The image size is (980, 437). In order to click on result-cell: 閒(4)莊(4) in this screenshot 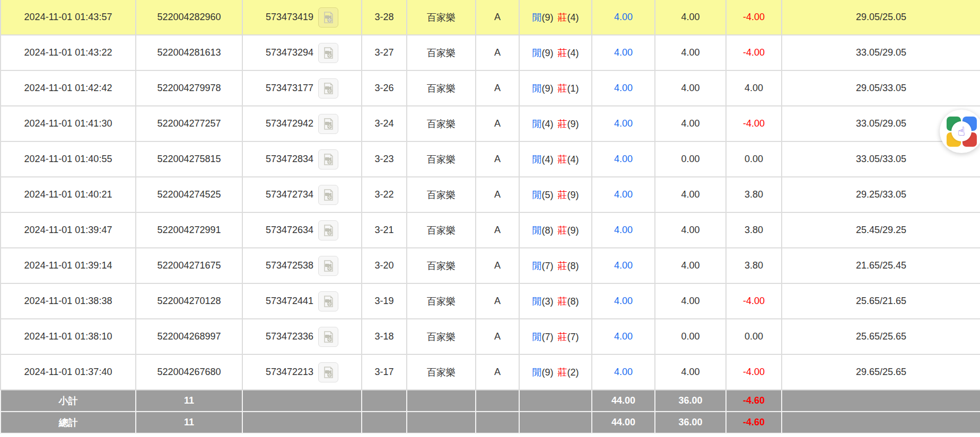, I will do `click(556, 159)`.